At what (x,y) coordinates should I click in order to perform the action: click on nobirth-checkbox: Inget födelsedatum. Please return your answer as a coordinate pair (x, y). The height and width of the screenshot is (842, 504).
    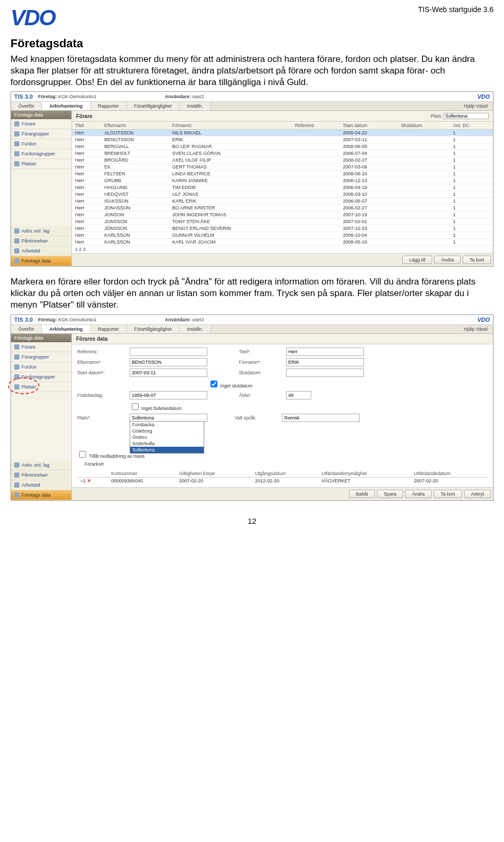
    Looking at the image, I should click on (155, 406).